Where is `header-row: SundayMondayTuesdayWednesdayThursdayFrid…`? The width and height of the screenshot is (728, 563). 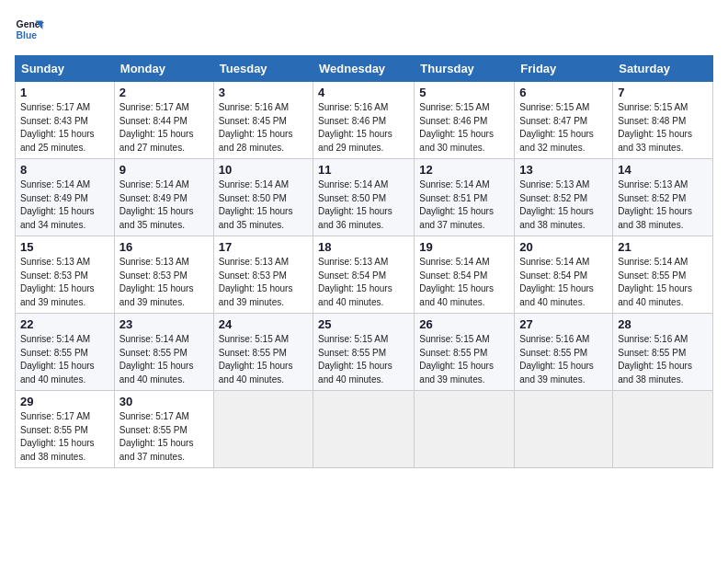 header-row: SundayMondayTuesdayWednesdayThursdayFrid… is located at coordinates (364, 69).